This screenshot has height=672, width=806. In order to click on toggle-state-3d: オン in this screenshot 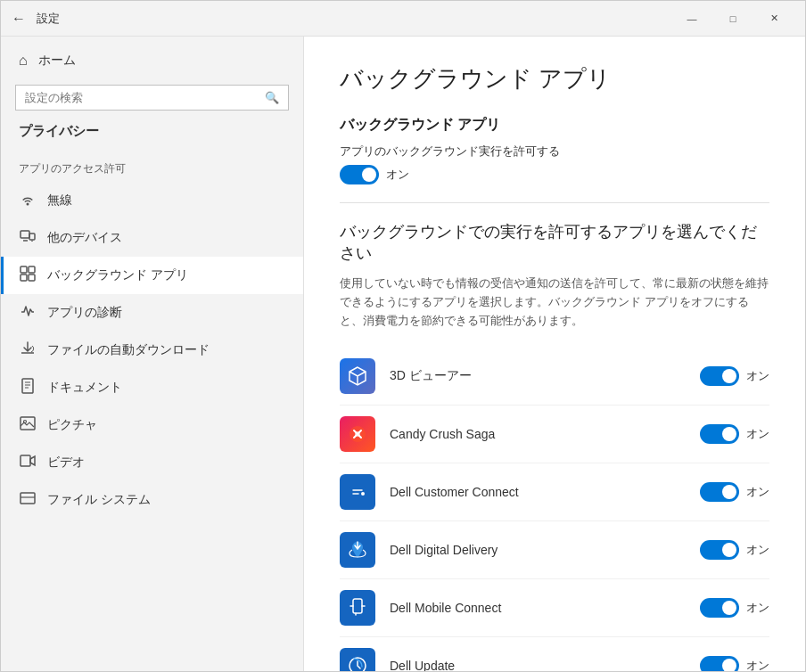, I will do `click(758, 376)`.